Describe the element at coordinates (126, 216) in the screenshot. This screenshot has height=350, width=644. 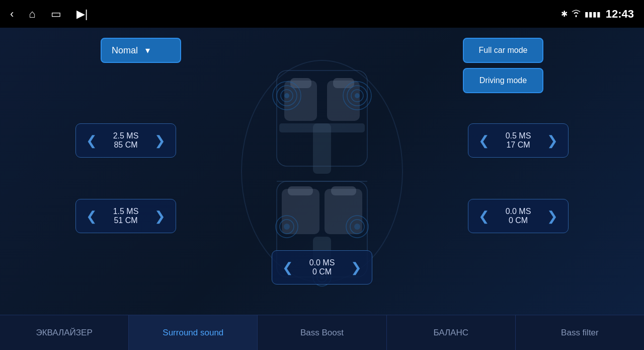
I see `delay-box-mid-left: ❮ 1.5 MS 51 CM ❯` at that location.